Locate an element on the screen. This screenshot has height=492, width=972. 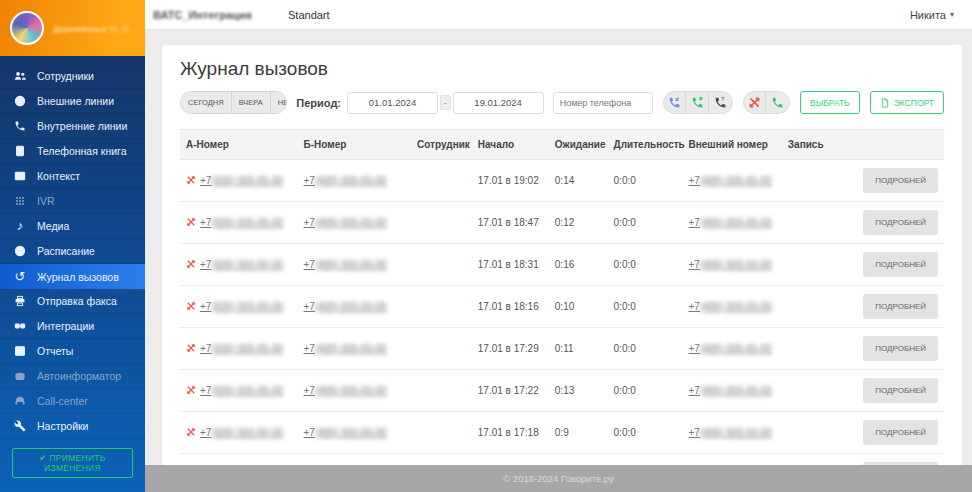
phone-number-input is located at coordinates (603, 103).